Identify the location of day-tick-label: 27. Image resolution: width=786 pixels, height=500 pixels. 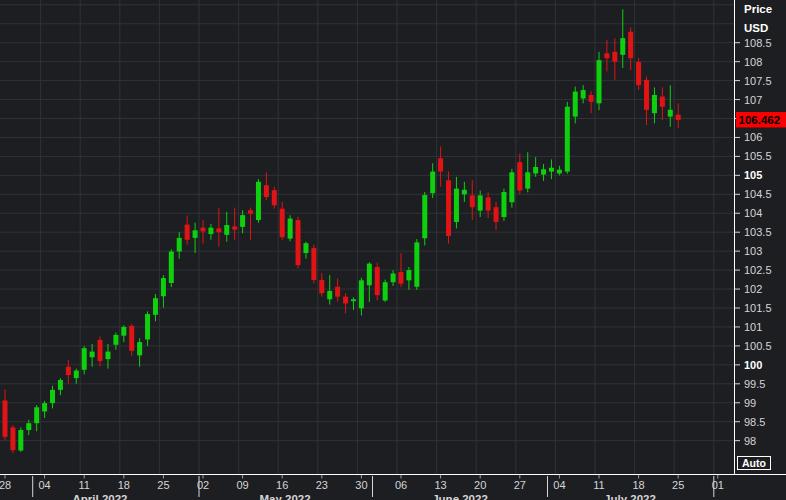
(520, 485).